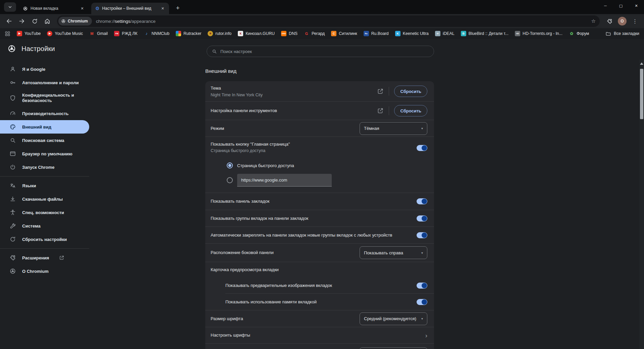  What do you see at coordinates (594, 21) in the screenshot?
I see `bookmark-star-icon: ☆` at bounding box center [594, 21].